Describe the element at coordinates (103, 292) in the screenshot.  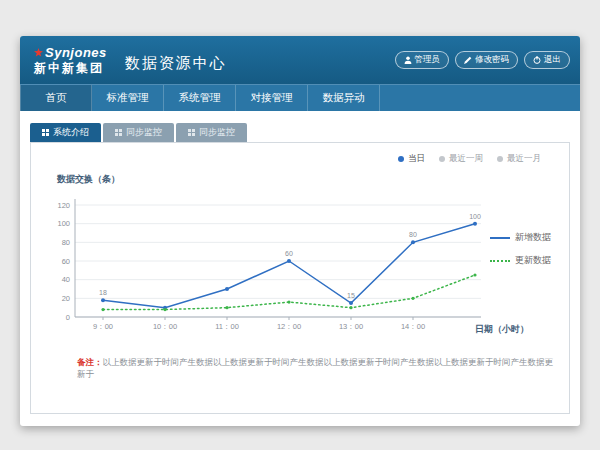
I see `svg-text: 18` at that location.